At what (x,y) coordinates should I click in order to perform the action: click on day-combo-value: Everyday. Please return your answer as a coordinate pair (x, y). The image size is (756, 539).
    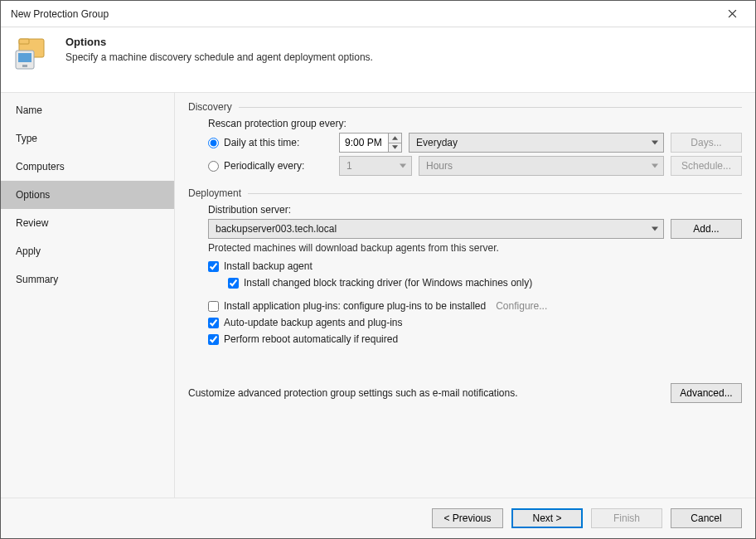
    Looking at the image, I should click on (437, 143).